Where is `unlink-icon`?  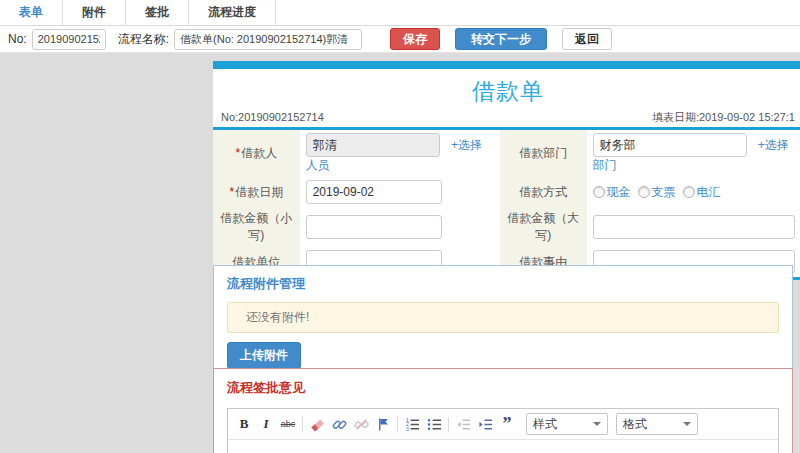
unlink-icon is located at coordinates (361, 424).